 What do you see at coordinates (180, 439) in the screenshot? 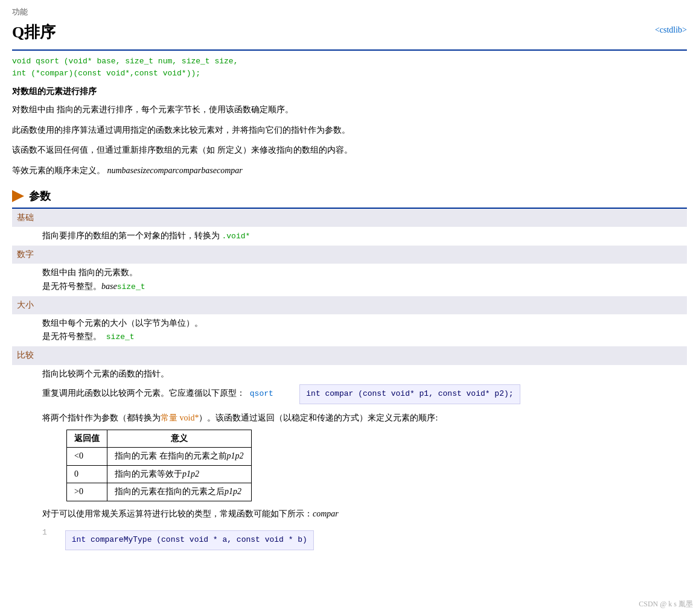
I see `col-header-meaning: 意义` at bounding box center [180, 439].